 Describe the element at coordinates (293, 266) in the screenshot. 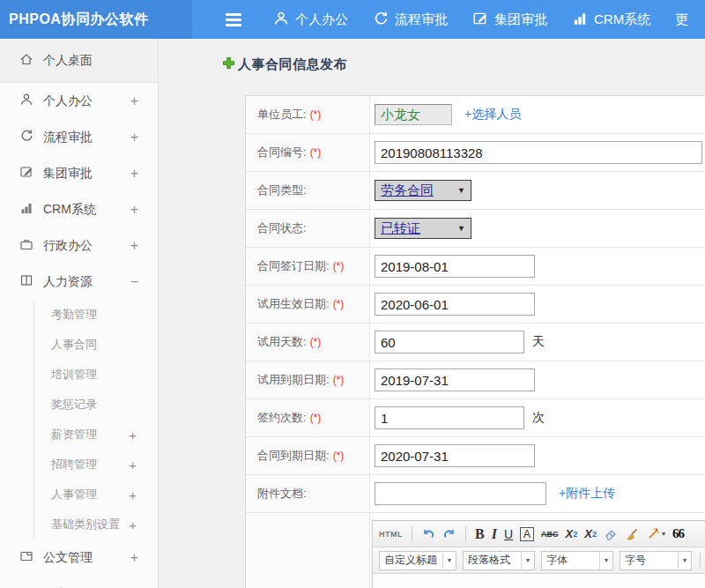

I see `field-label: 合同签订日期:` at that location.